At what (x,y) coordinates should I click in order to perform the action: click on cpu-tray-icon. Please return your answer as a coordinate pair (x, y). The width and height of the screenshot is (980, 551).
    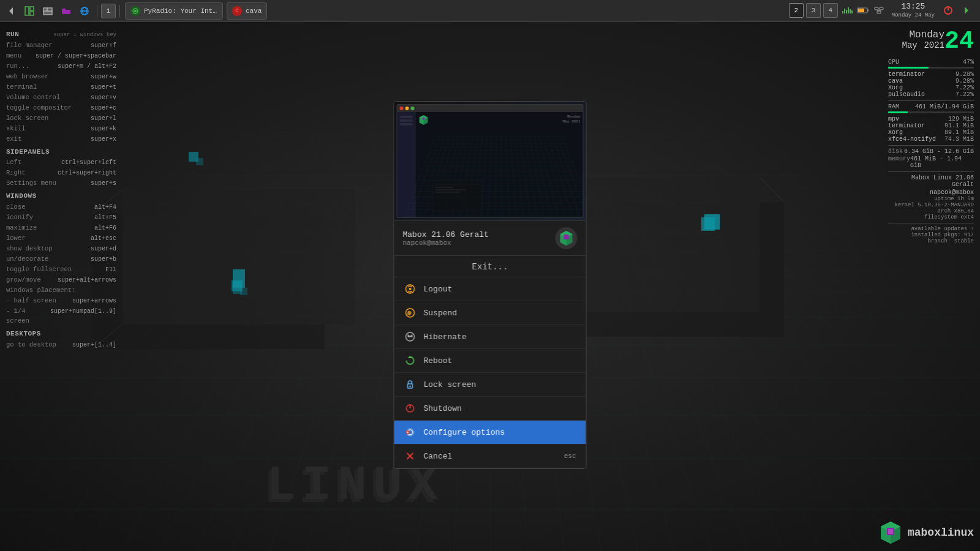
    Looking at the image, I should click on (847, 10).